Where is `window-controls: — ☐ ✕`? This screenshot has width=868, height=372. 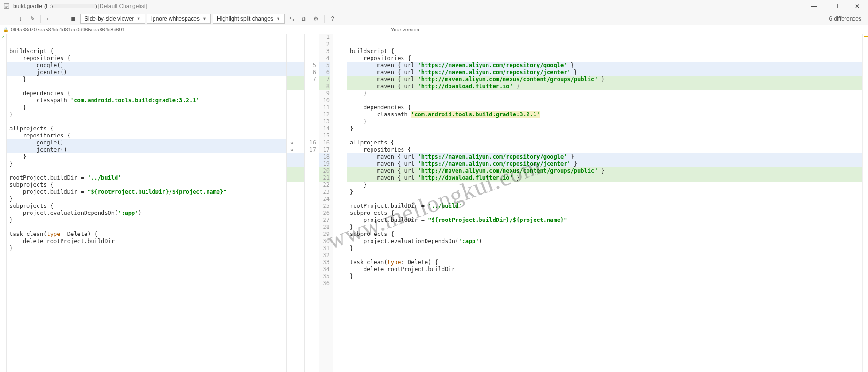
window-controls: — ☐ ✕ is located at coordinates (836, 6).